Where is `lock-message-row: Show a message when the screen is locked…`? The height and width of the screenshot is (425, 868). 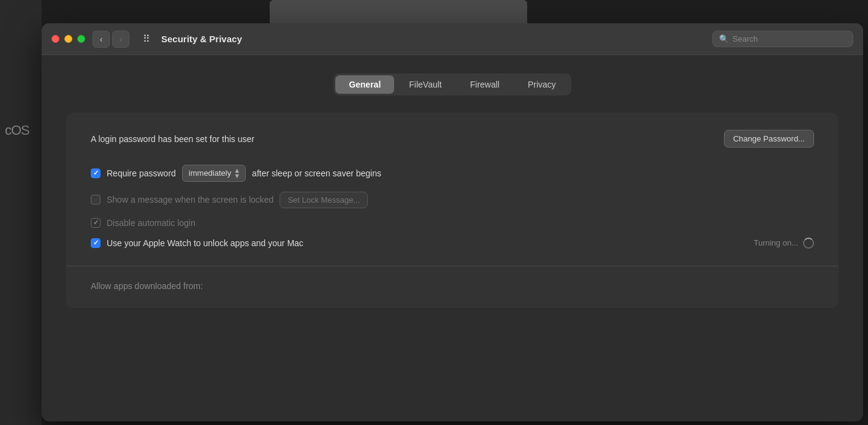 lock-message-row: Show a message when the screen is locked… is located at coordinates (452, 200).